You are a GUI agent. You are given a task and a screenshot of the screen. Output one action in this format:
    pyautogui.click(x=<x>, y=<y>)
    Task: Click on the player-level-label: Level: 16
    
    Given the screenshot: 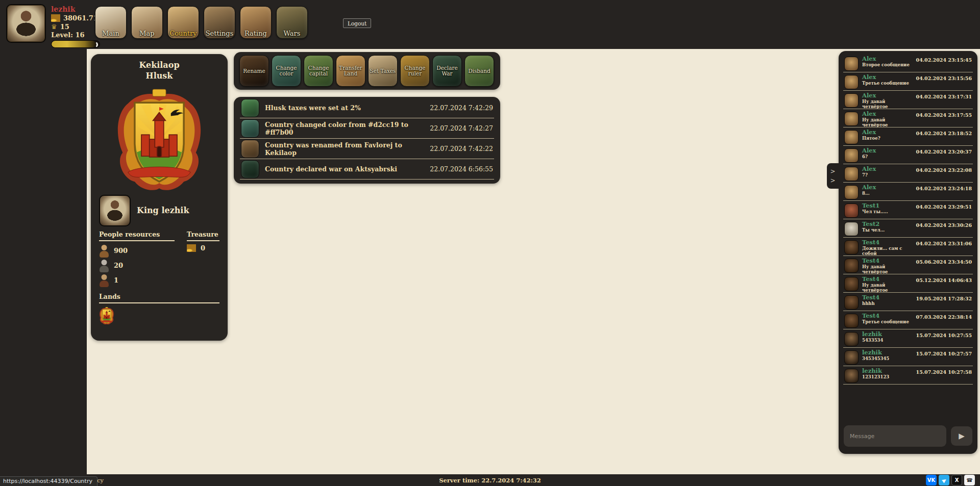 What is the action you would take?
    pyautogui.click(x=76, y=35)
    